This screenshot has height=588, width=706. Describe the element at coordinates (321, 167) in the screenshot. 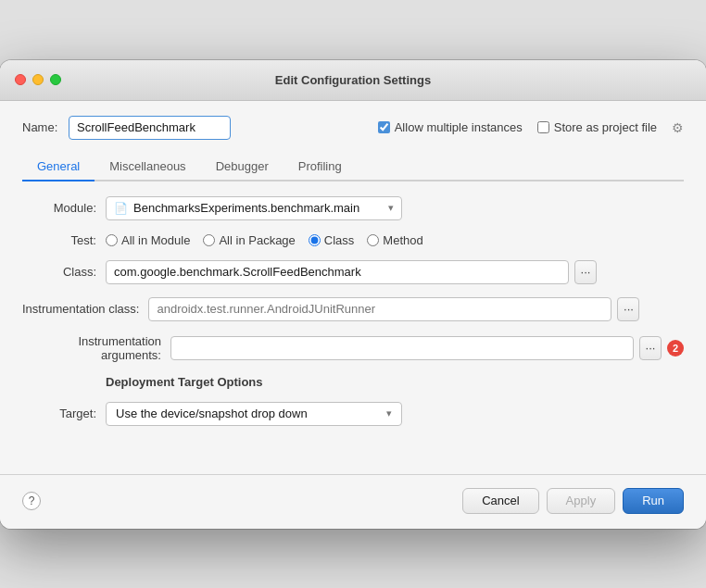

I see `tab-profiling: Profiling` at that location.